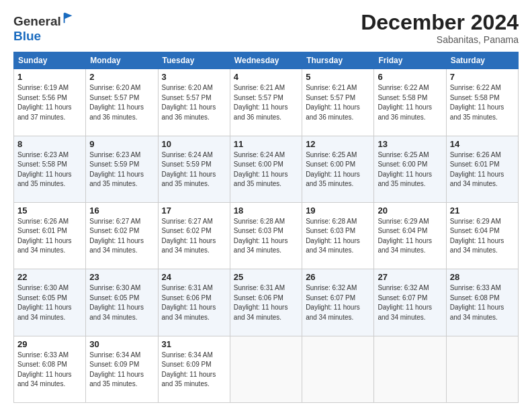  I want to click on day-number: 22, so click(50, 277).